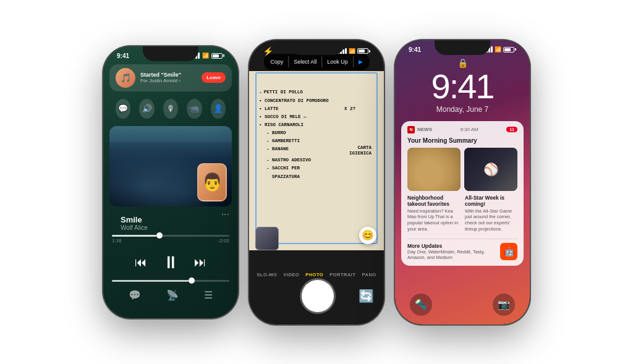  I want to click on p3-bottom-controls: 🔦 📷, so click(462, 305).